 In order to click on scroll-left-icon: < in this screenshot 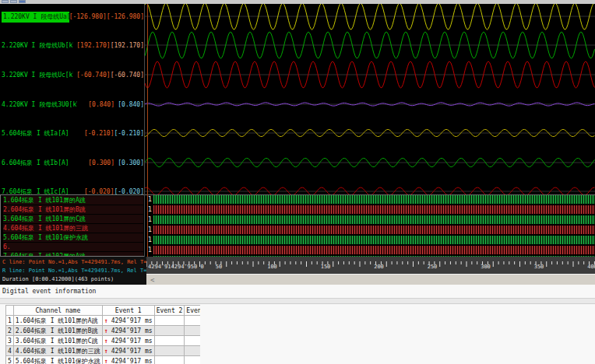, I will do `click(153, 280)`.